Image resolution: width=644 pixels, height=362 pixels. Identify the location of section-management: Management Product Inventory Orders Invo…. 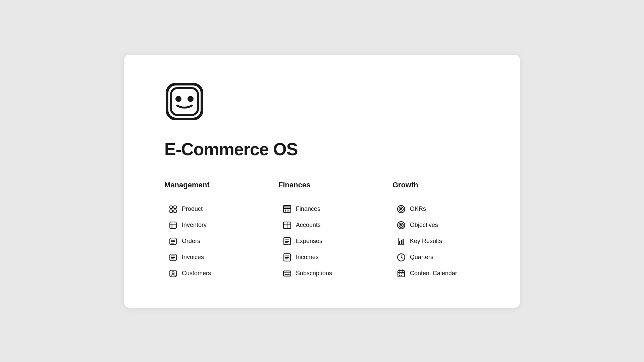
(215, 231).